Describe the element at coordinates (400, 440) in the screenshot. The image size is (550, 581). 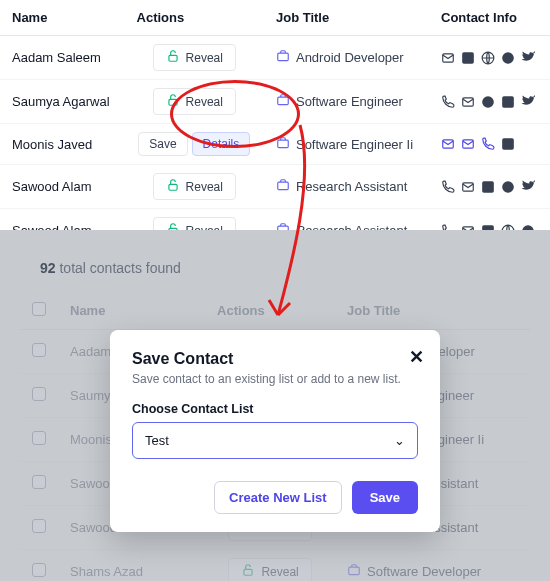
I see `chevron-down-icon: ⌄` at that location.